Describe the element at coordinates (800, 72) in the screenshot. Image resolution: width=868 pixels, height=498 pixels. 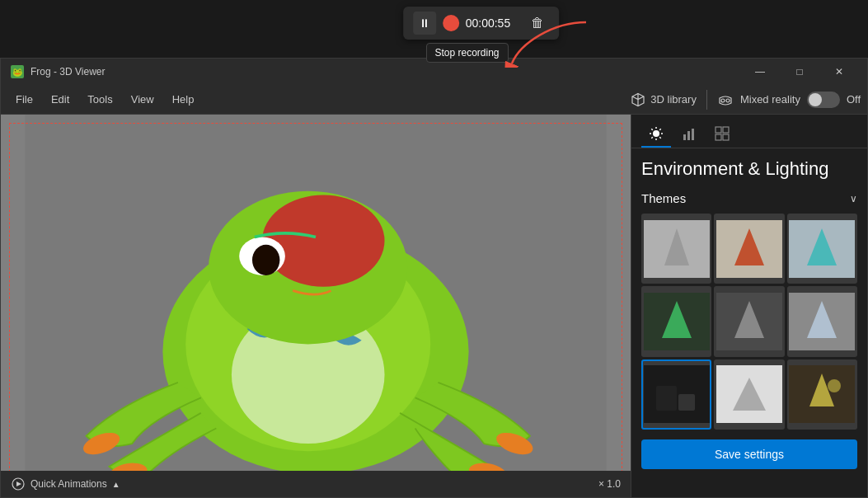
I see `window-controls: — □ ✕` at that location.